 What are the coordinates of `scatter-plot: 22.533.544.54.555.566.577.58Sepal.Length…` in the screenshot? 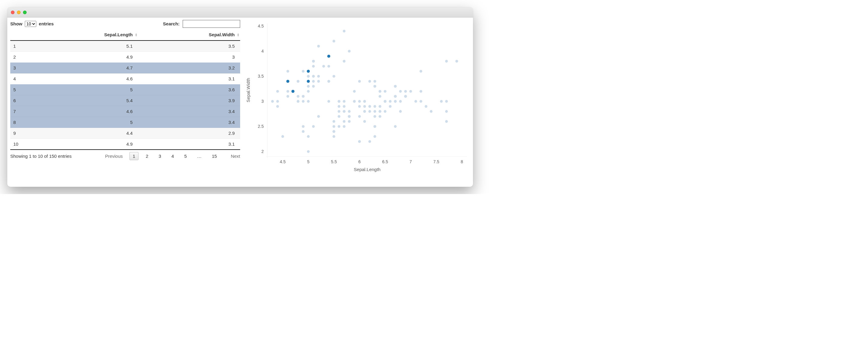 It's located at (358, 96).